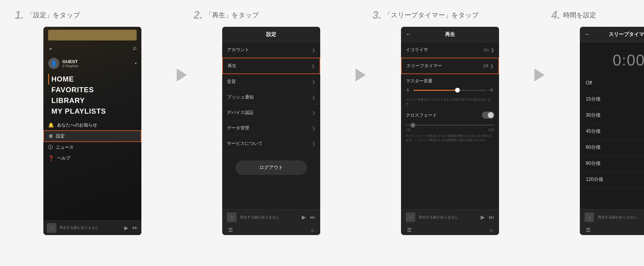 Image resolution: width=644 pixels, height=266 pixels. Describe the element at coordinates (489, 50) in the screenshot. I see `equalizer-value: On ❯` at that location.